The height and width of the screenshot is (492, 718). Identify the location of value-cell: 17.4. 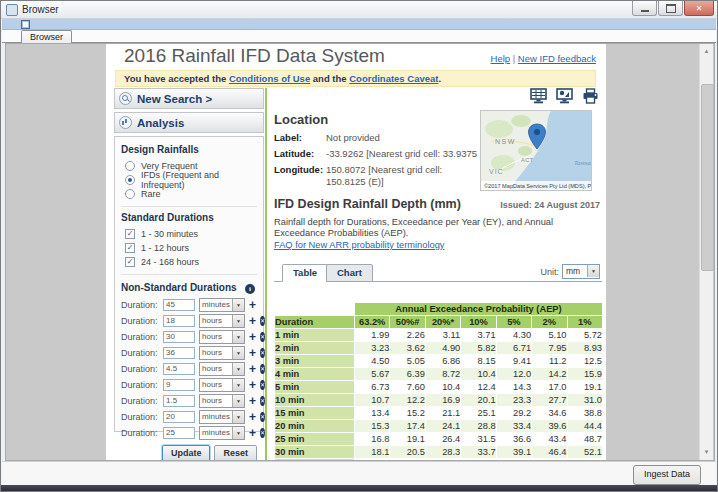
(407, 426).